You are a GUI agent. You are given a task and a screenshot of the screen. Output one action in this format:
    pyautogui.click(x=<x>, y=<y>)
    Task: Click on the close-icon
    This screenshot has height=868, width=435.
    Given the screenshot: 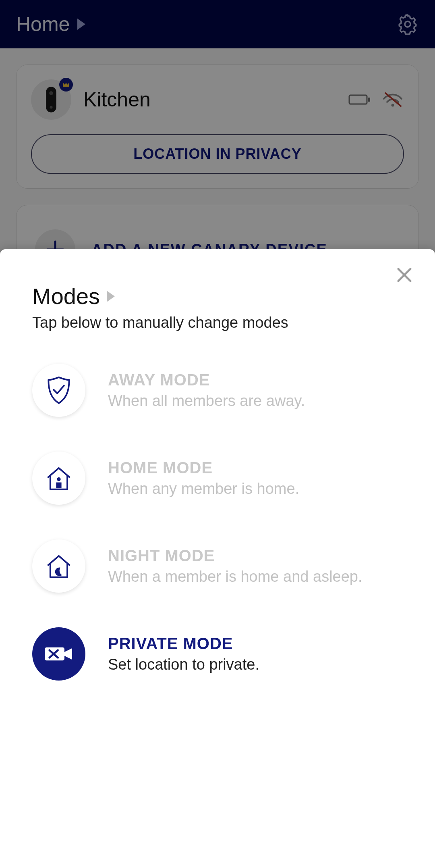 What is the action you would take?
    pyautogui.click(x=404, y=275)
    